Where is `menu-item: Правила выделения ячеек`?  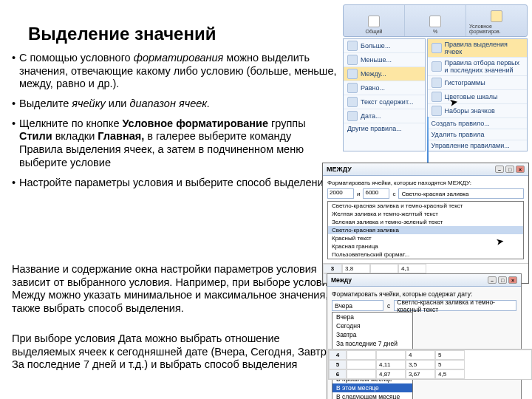
menu-item: Правила выделения ячеек is located at coordinates (477, 49).